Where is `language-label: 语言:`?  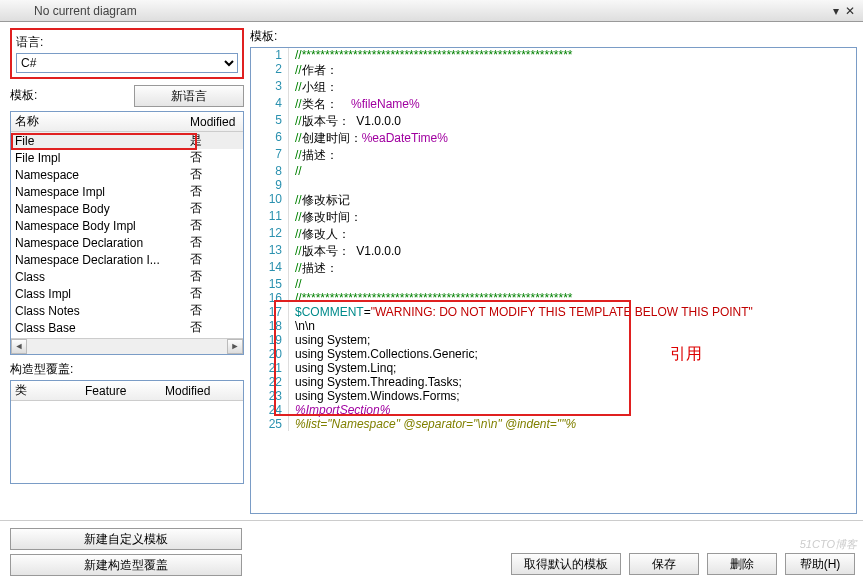
language-label: 语言: is located at coordinates (127, 42).